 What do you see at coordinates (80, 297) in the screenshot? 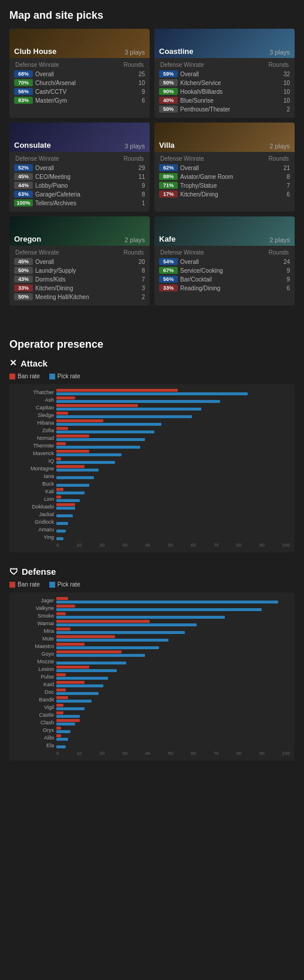
I see `map-row: 50%Meeting Hall/Kitchen2` at bounding box center [80, 297].